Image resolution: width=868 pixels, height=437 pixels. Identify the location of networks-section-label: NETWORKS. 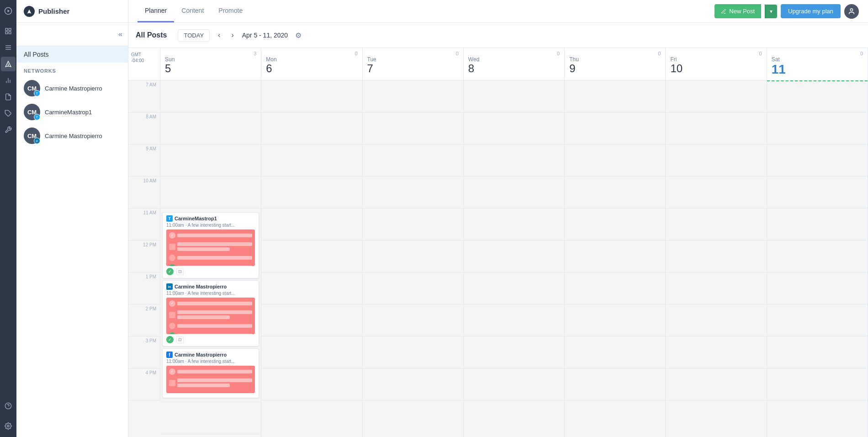
(72, 69).